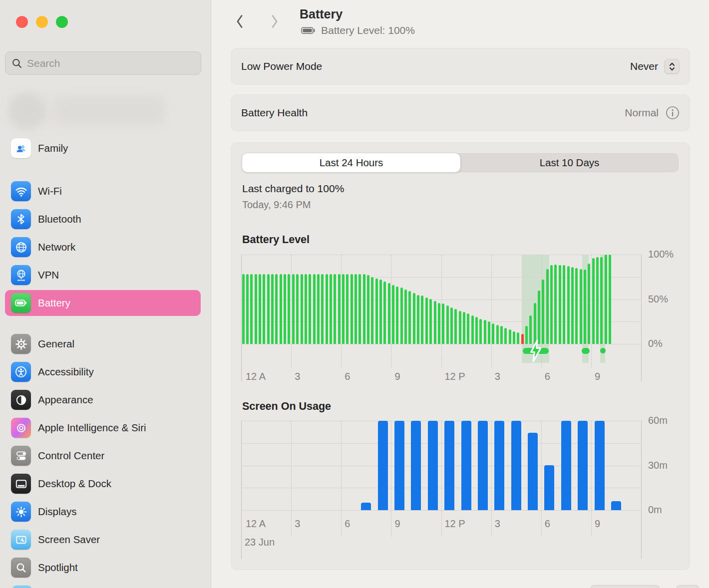 The width and height of the screenshot is (709, 588). I want to click on sidebar-item-label: Control Center, so click(71, 456).